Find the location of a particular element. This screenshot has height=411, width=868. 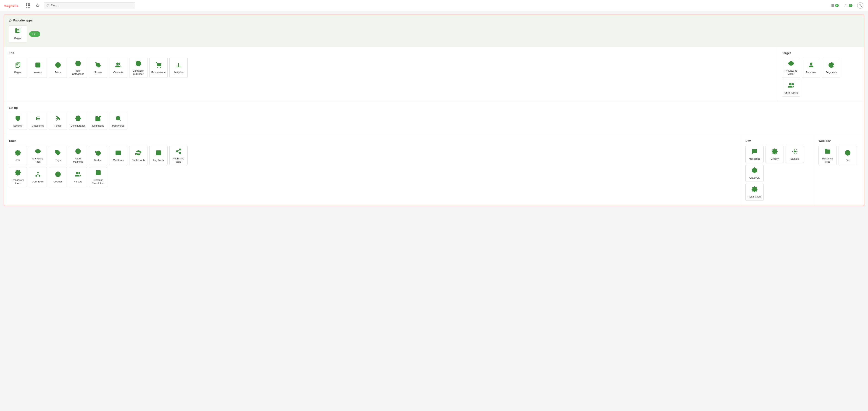

app-tile-security: Security is located at coordinates (18, 121).